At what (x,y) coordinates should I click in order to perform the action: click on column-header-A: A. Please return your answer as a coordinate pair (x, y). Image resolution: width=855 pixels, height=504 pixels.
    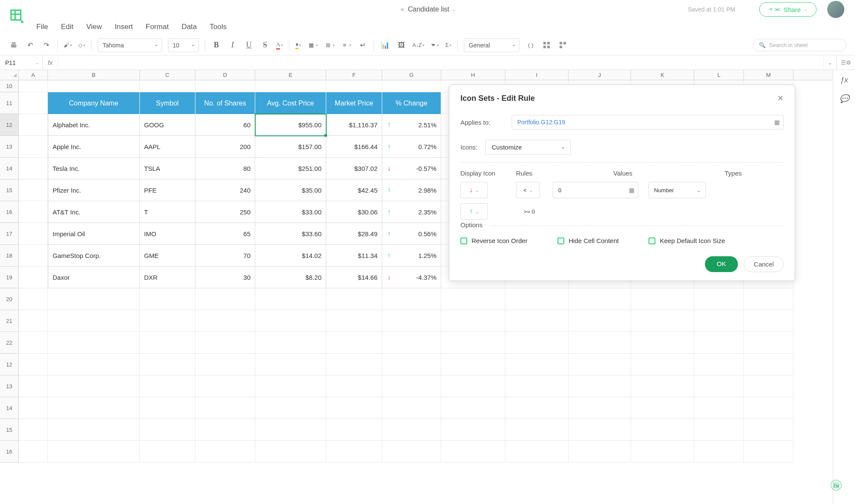
    Looking at the image, I should click on (33, 75).